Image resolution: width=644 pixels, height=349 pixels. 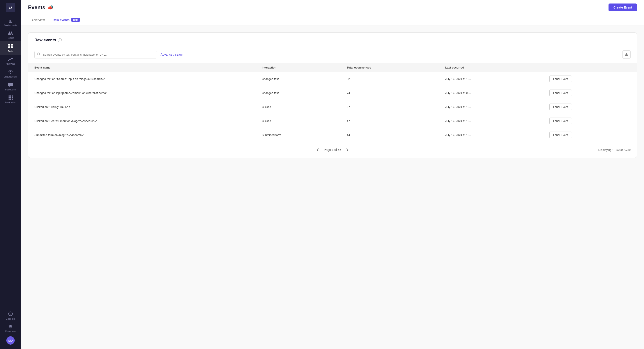 What do you see at coordinates (41, 7) in the screenshot?
I see `title-row: Events 📣` at bounding box center [41, 7].